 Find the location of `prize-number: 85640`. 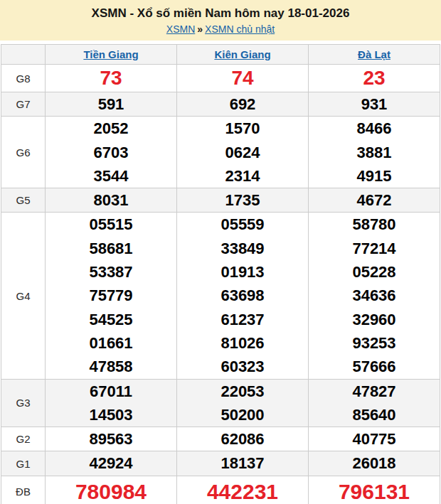

prize-number: 85640 is located at coordinates (374, 415).